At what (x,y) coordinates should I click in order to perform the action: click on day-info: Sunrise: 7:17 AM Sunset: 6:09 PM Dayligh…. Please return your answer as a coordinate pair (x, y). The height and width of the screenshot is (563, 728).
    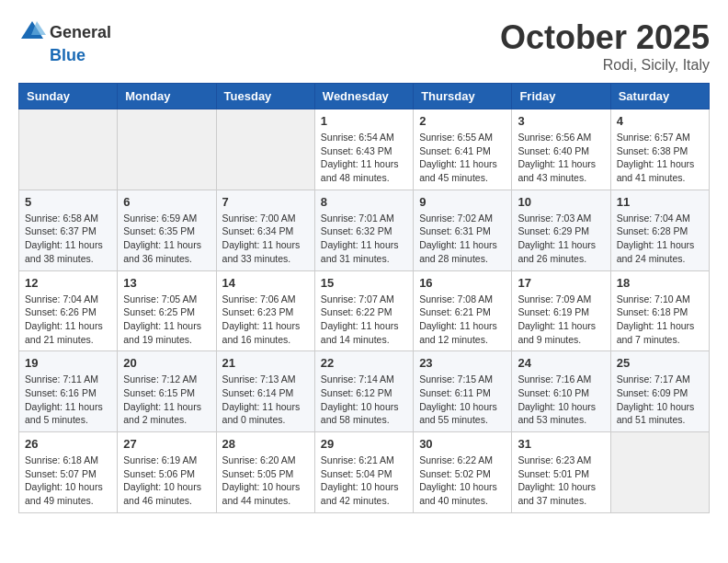
    Looking at the image, I should click on (660, 399).